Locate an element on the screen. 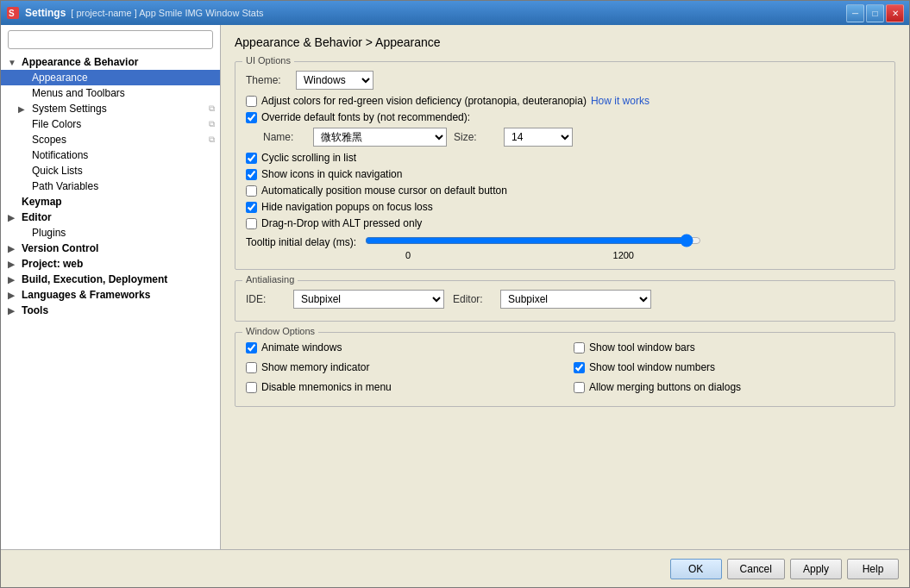 This screenshot has height=588, width=910. ok-button: OK is located at coordinates (696, 569).